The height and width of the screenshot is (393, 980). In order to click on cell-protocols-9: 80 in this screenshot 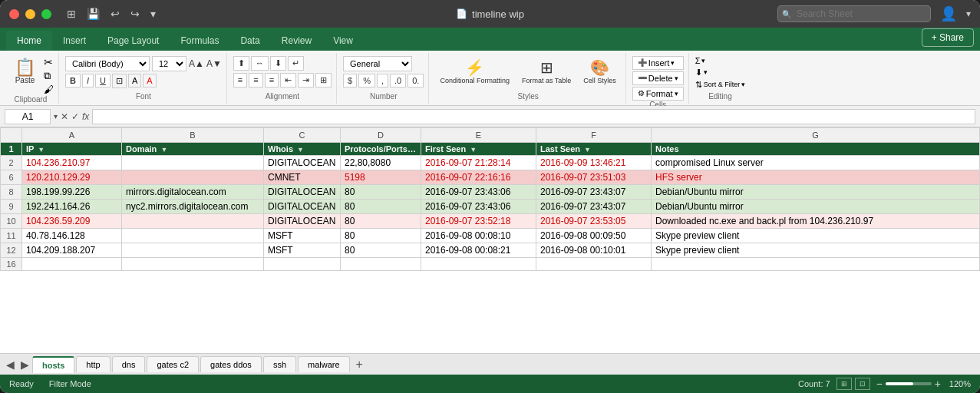, I will do `click(381, 207)`.